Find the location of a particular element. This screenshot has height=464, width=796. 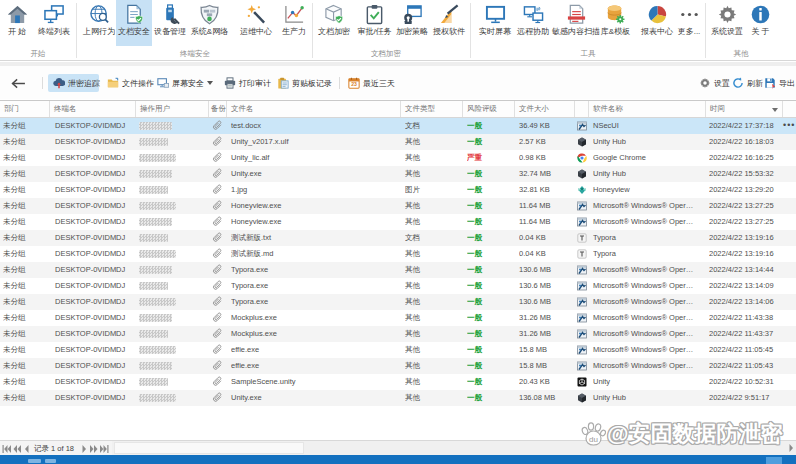

sensitive-scan-icon is located at coordinates (576, 14).